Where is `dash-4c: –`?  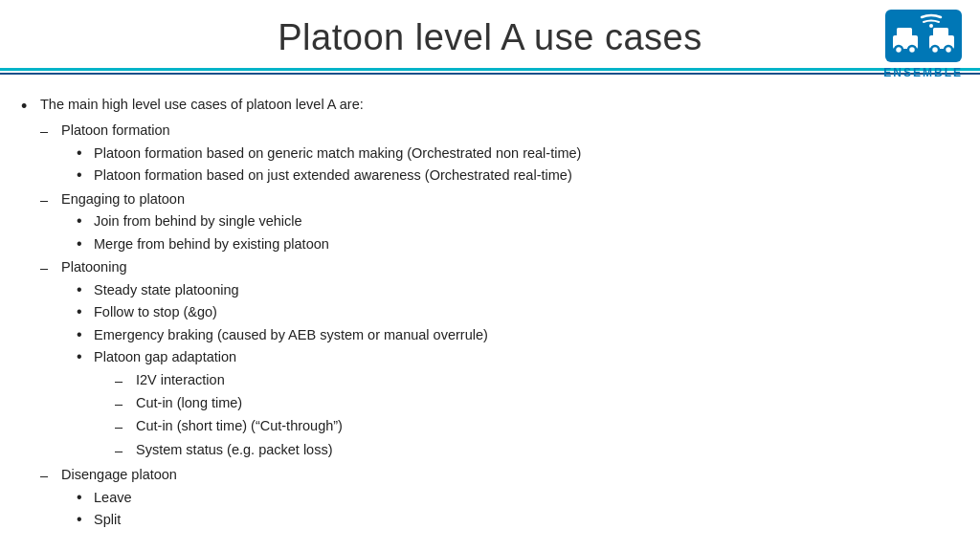 dash-4c: – is located at coordinates (125, 427).